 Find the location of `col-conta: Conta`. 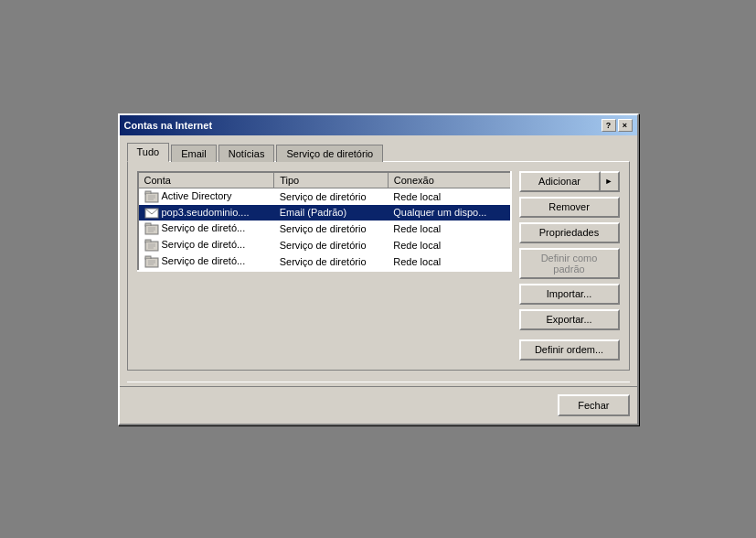

col-conta: Conta is located at coordinates (207, 180).